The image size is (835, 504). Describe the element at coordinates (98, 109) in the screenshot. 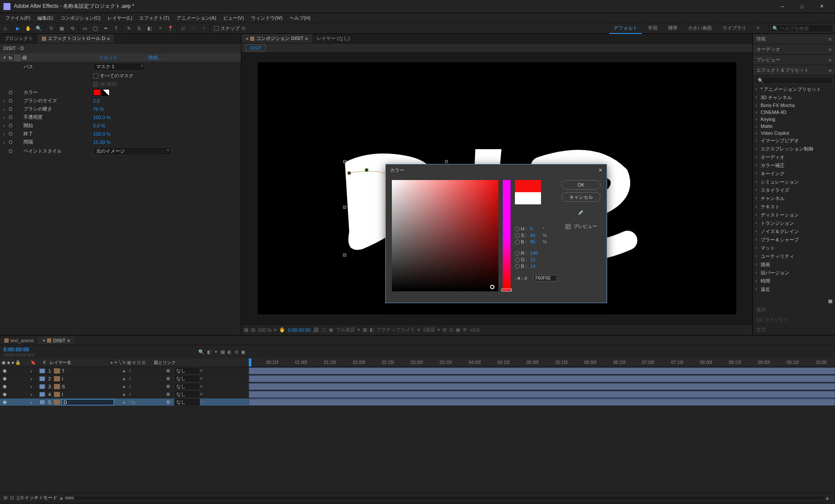

I see `brush-hardness-value: 79 %` at that location.